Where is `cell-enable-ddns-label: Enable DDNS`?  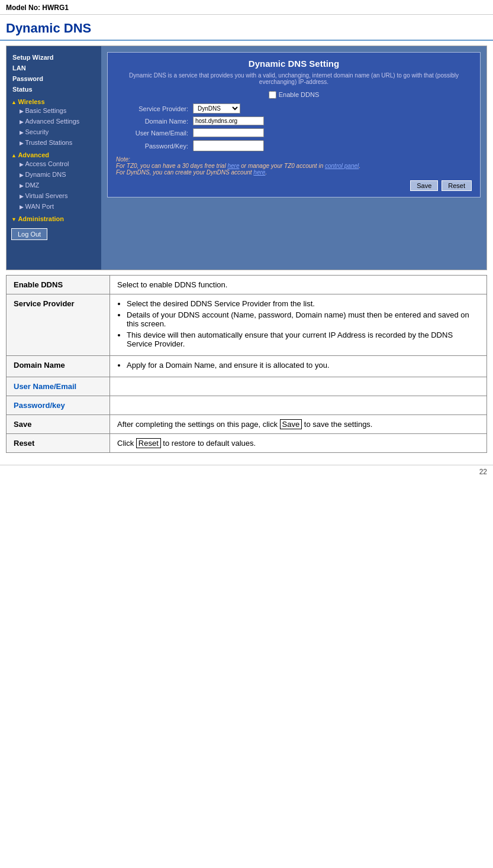 cell-enable-ddns-label: Enable DDNS is located at coordinates (58, 285).